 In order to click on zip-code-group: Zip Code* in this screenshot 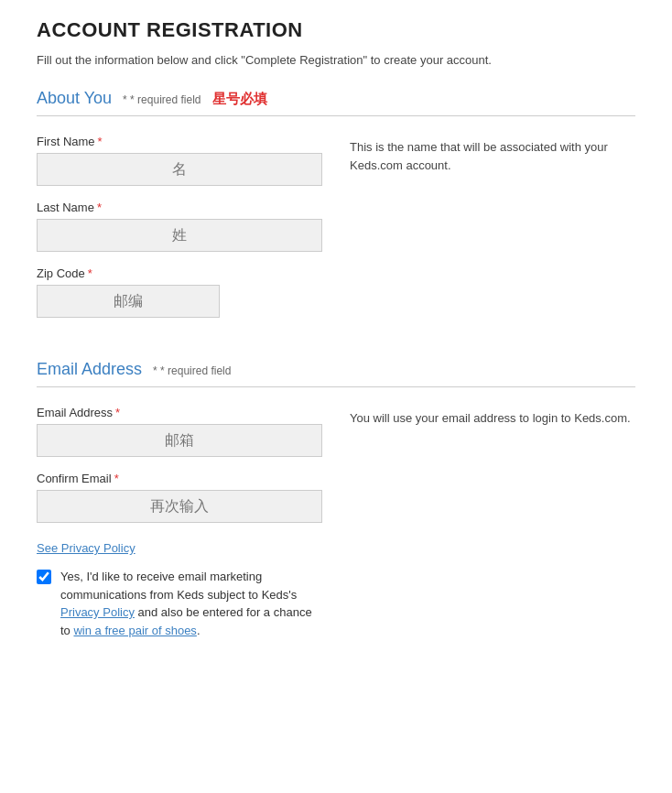, I will do `click(179, 292)`.